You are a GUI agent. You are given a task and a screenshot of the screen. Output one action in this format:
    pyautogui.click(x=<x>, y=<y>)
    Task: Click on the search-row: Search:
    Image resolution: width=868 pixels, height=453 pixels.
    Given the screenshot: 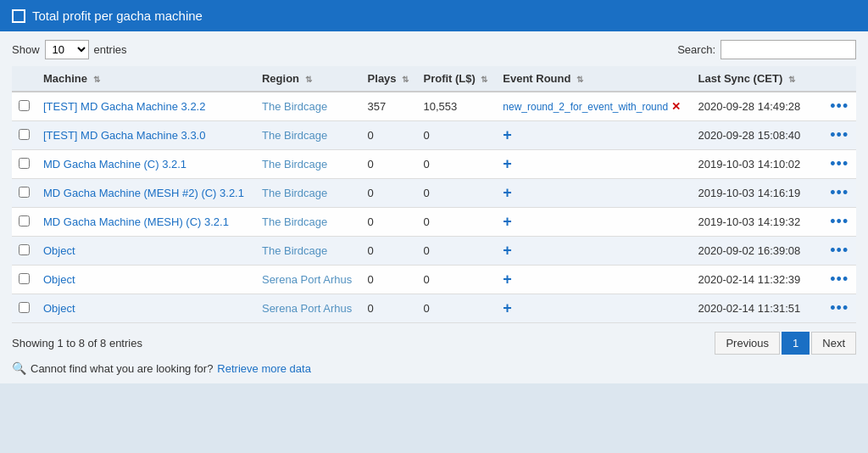 What is the action you would take?
    pyautogui.click(x=766, y=49)
    